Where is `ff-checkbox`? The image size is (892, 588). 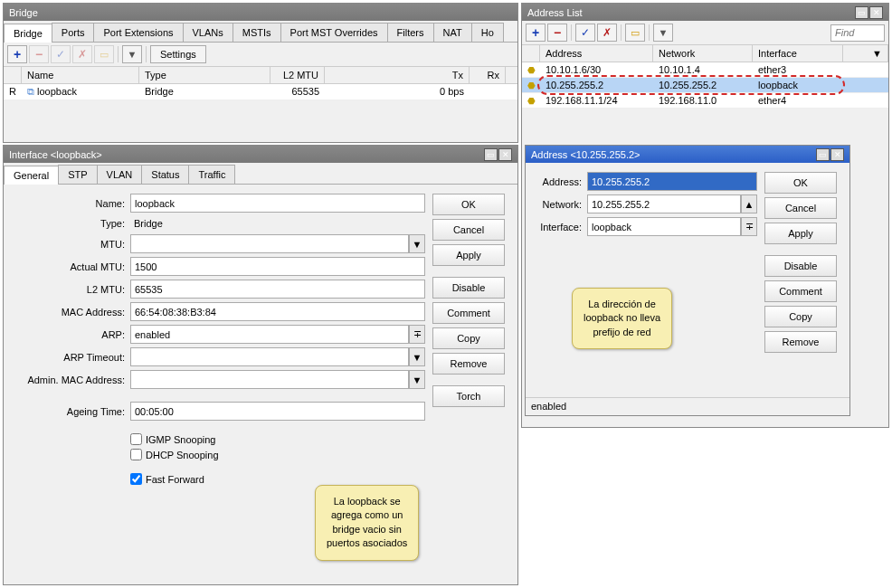
ff-checkbox is located at coordinates (136, 479).